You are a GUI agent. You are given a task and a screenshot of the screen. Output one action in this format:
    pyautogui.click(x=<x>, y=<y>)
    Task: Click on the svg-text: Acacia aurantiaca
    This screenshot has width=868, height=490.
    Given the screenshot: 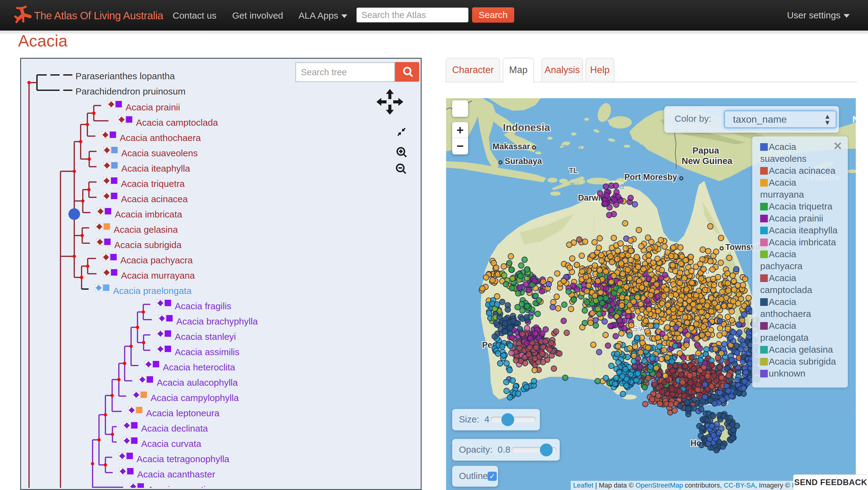 What is the action you would take?
    pyautogui.click(x=184, y=486)
    